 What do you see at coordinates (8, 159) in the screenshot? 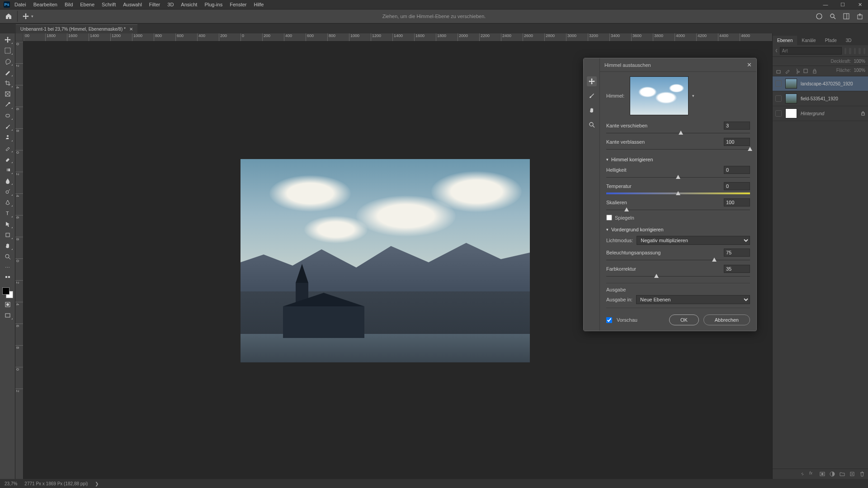
I see `eraser-tool` at bounding box center [8, 159].